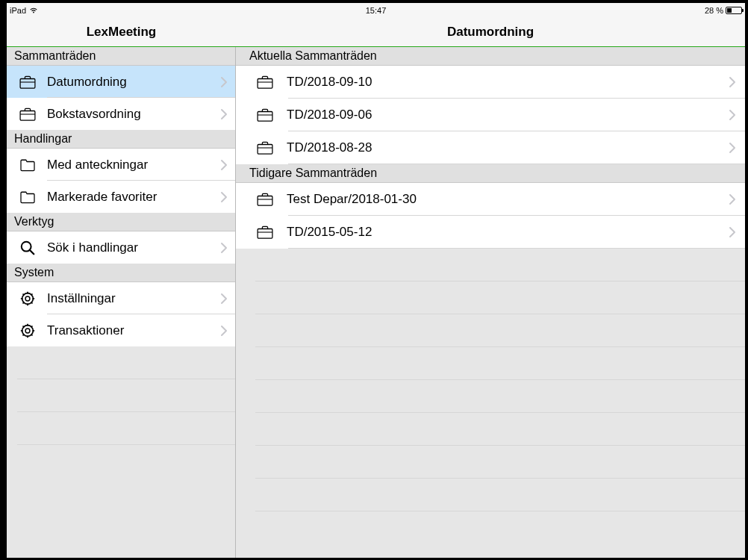 The width and height of the screenshot is (748, 560). I want to click on sidebar-item-markerade-favoriter: Markerade favoriter, so click(121, 197).